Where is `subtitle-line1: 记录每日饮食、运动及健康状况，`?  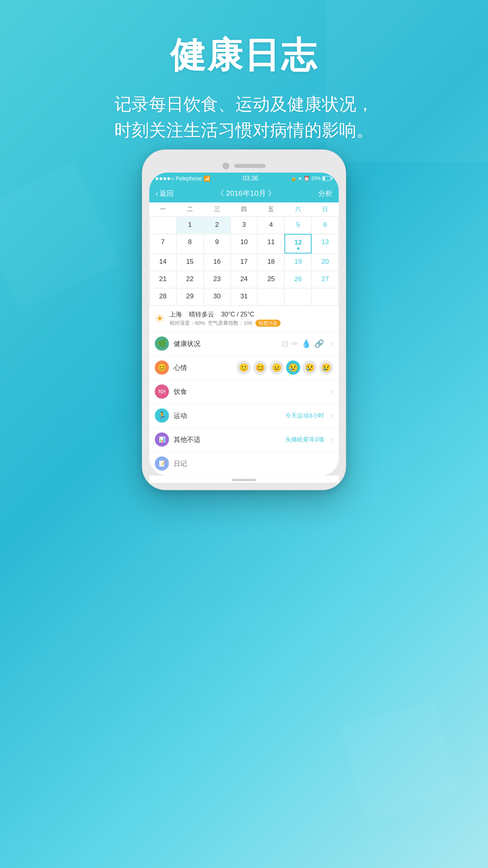
subtitle-line1: 记录每日饮食、运动及健康状况， is located at coordinates (244, 104).